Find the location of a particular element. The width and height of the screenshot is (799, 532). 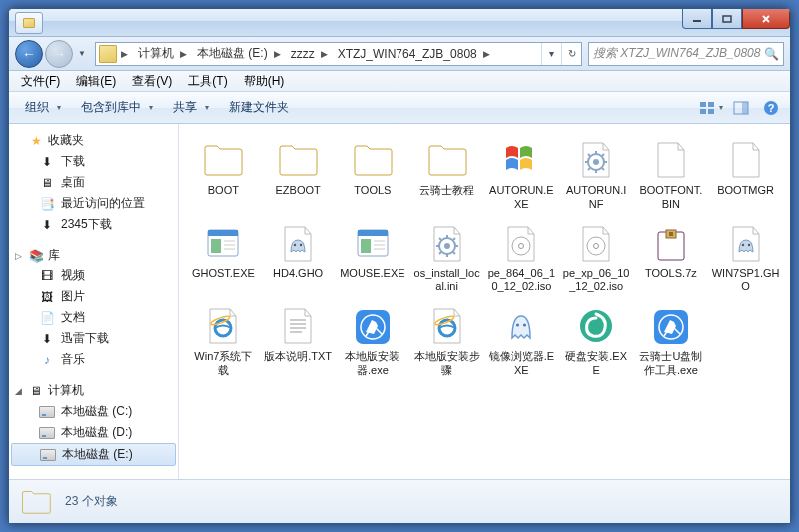

view-options-button: ▾ is located at coordinates (711, 108).